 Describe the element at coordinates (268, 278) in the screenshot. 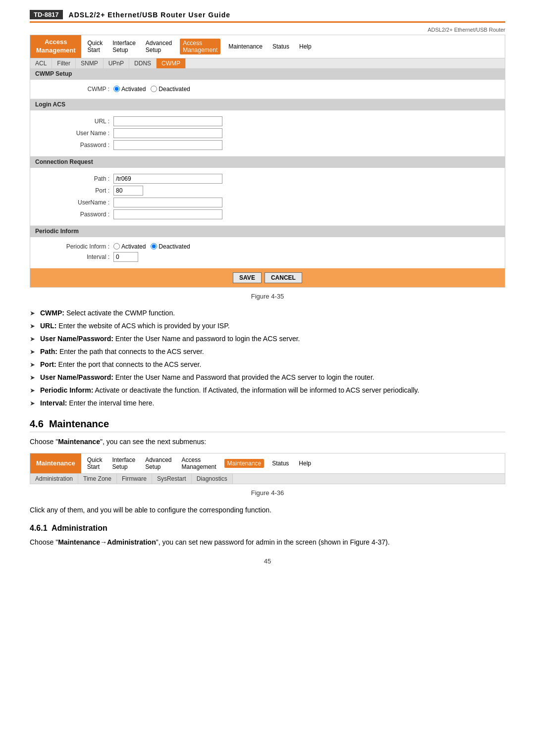

I see `save-cancel-row: SAVE CANCEL` at that location.